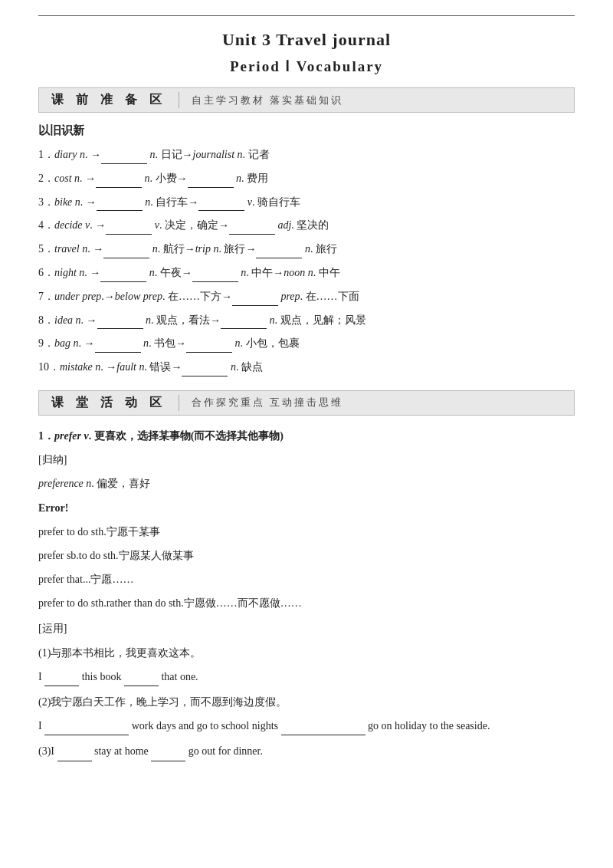 The width and height of the screenshot is (613, 868). Describe the element at coordinates (306, 344) in the screenshot. I see `vocab-item-9: 9．bag n. → n. 书包→ n. 小包，包裹` at that location.